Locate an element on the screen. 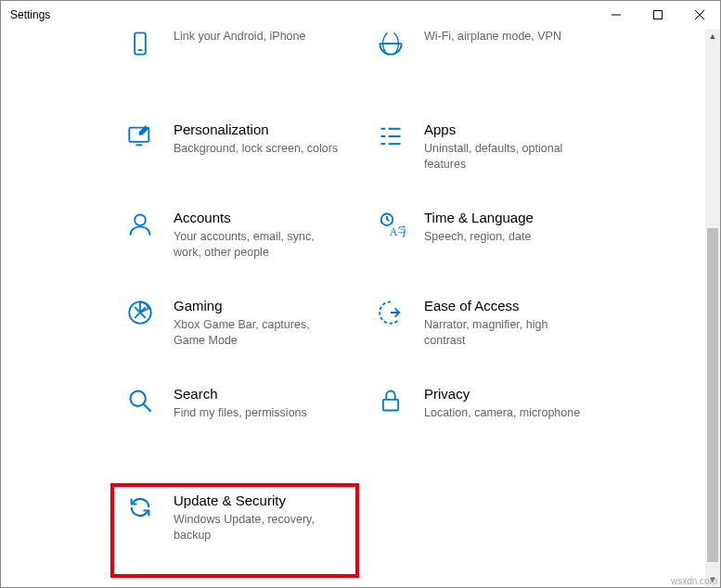  gaming-icon is located at coordinates (149, 312).